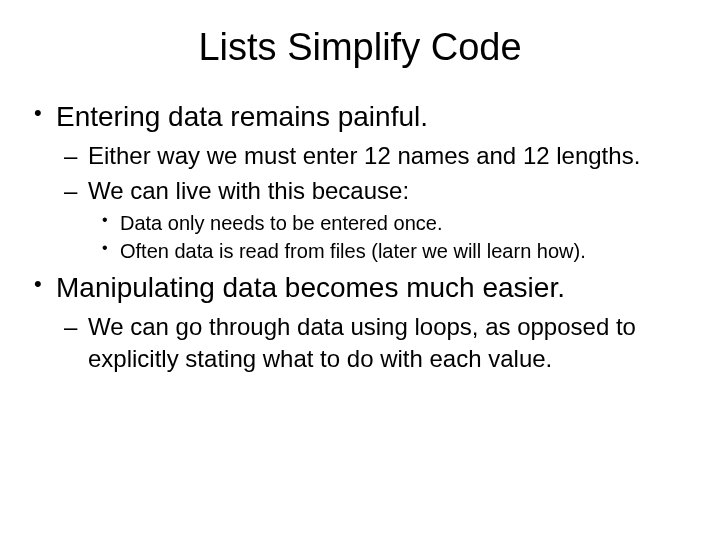 This screenshot has width=720, height=540. Describe the element at coordinates (376, 220) in the screenshot. I see `bullet-l2-item: We can live with this because: Data only…` at that location.